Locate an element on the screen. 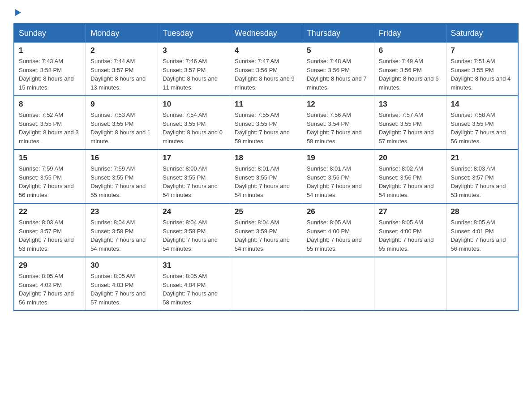 Image resolution: width=532 pixels, height=411 pixels. day-number: 25 is located at coordinates (266, 212).